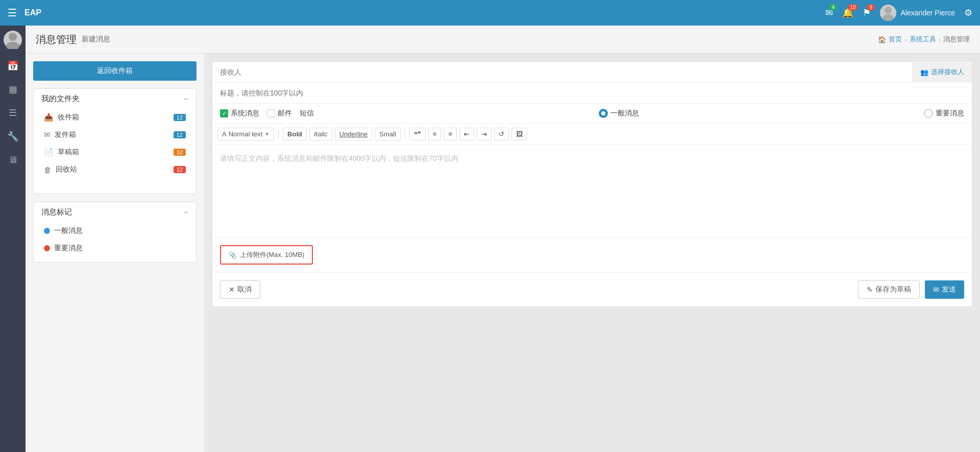 The image size is (980, 452). Describe the element at coordinates (923, 39) in the screenshot. I see `breadcrumb-system-tools: 系统工具` at that location.